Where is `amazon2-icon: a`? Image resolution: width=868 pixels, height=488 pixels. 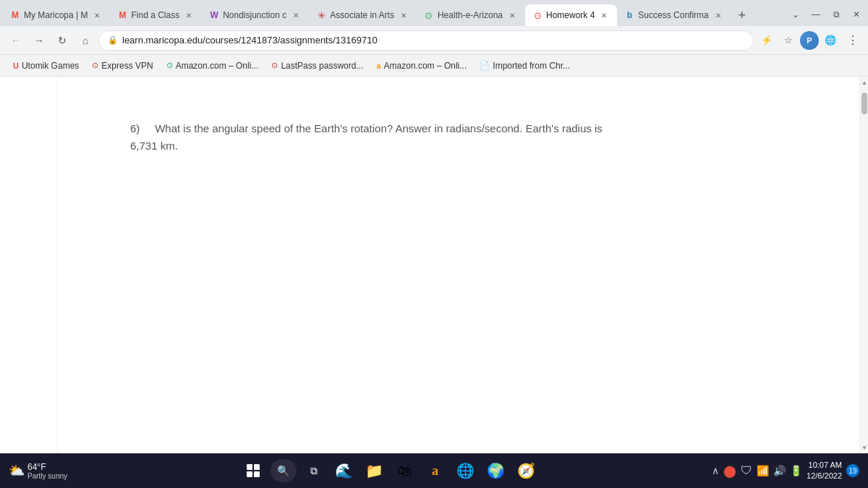
amazon2-icon: a is located at coordinates (378, 66).